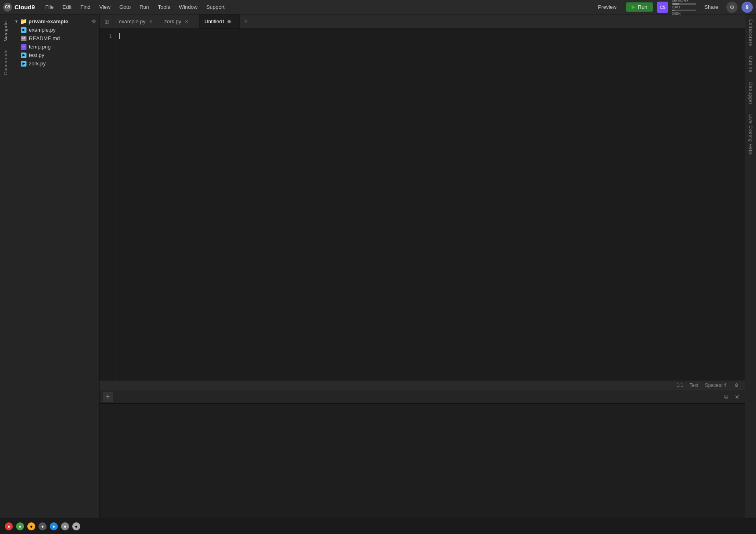  I want to click on spaces-setting: Spaces: 4, so click(716, 385).